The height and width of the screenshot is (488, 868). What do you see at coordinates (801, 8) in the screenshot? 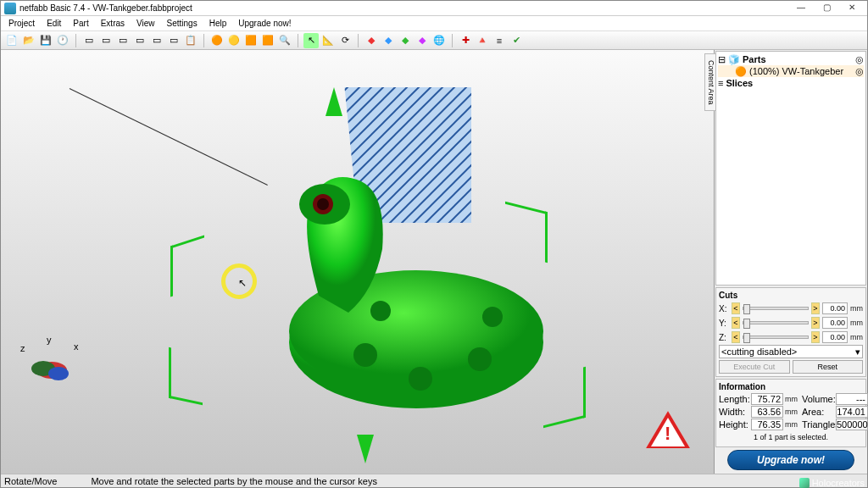
I see `minimize-button: —` at bounding box center [801, 8].